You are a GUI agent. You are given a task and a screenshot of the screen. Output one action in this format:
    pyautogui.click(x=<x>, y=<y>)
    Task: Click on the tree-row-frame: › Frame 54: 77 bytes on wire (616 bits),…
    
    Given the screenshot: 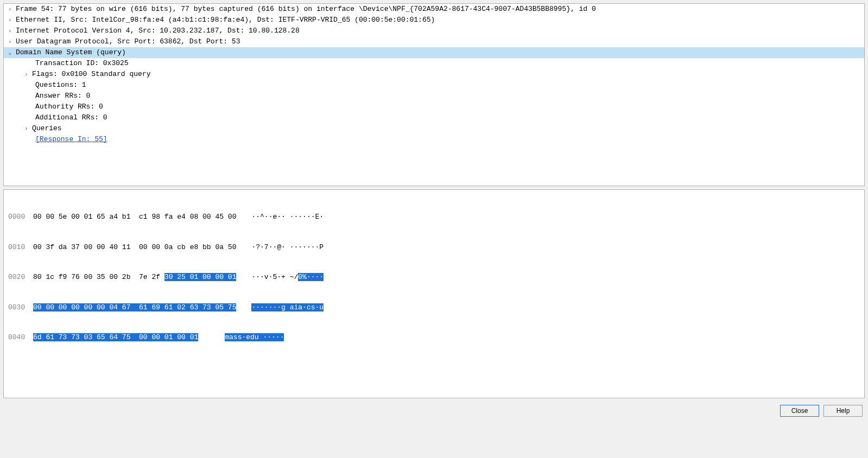 What is the action you would take?
    pyautogui.click(x=434, y=9)
    